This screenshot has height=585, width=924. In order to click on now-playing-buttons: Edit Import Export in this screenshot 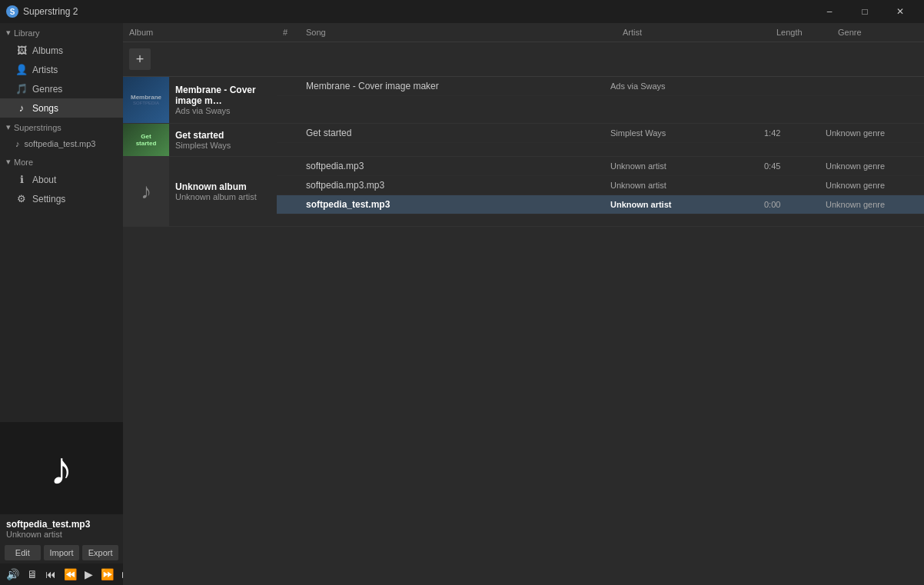, I will do `click(61, 553)`.